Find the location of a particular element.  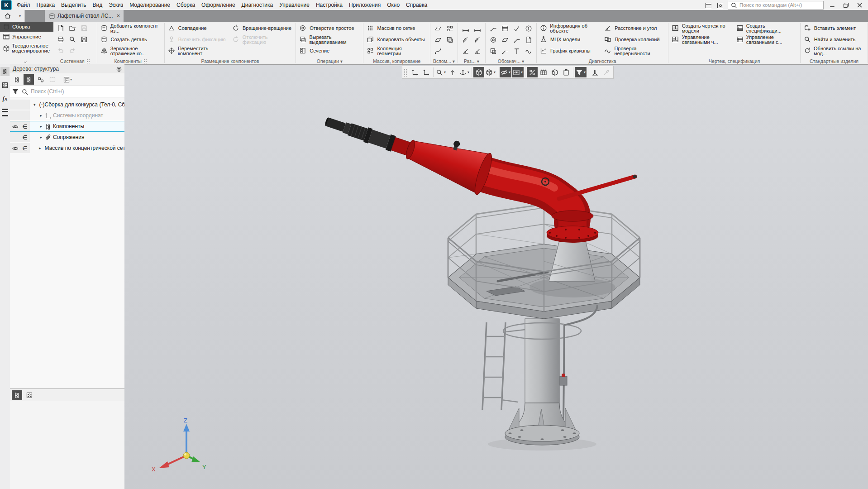

grid-array-button: Массив по сетке is located at coordinates (396, 28).